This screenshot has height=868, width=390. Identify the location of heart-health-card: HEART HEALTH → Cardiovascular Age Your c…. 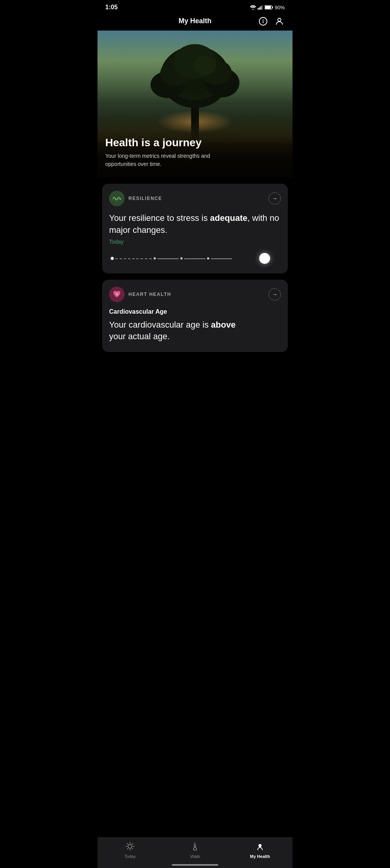
(195, 316).